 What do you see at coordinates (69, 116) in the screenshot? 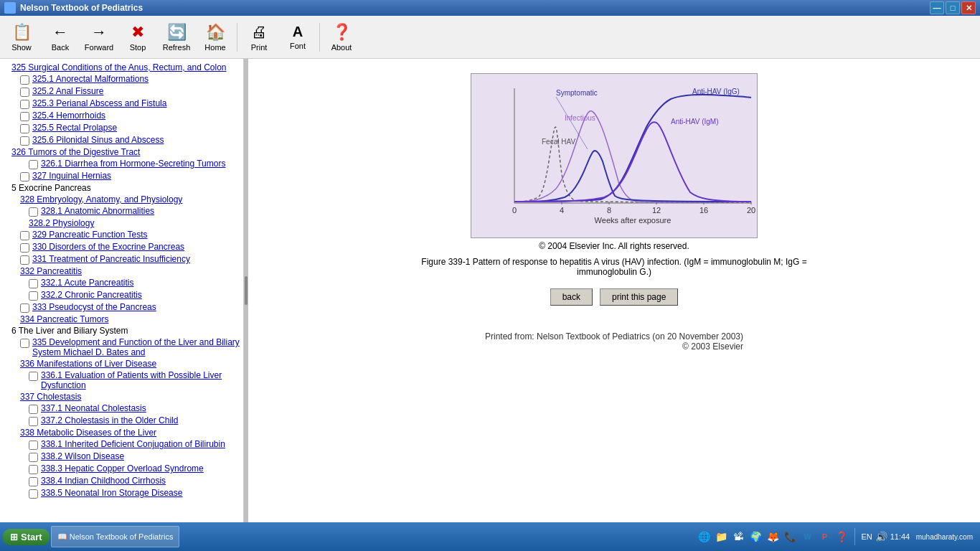
I see `nav-link-325-4: 325.4 Hemorrhoids` at bounding box center [69, 116].